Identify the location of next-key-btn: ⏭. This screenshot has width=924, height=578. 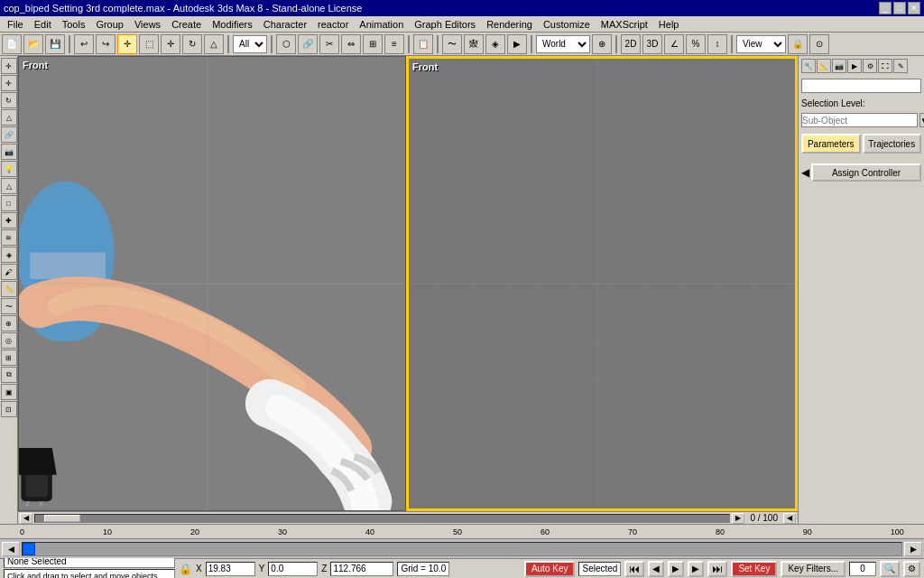
(717, 569).